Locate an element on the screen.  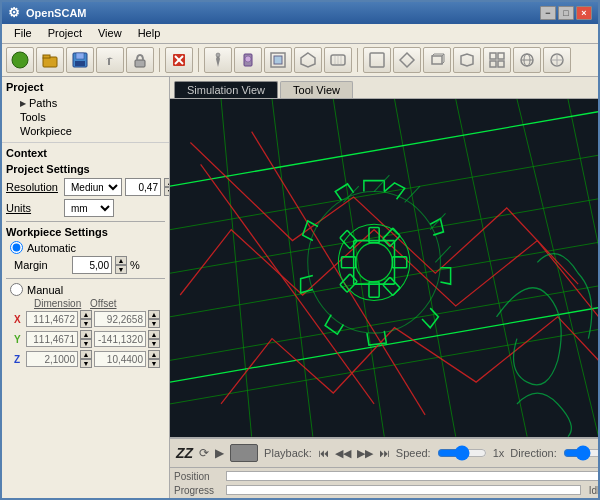
pb-prev-icon: ◀◀ is located at coordinates (343, 454).